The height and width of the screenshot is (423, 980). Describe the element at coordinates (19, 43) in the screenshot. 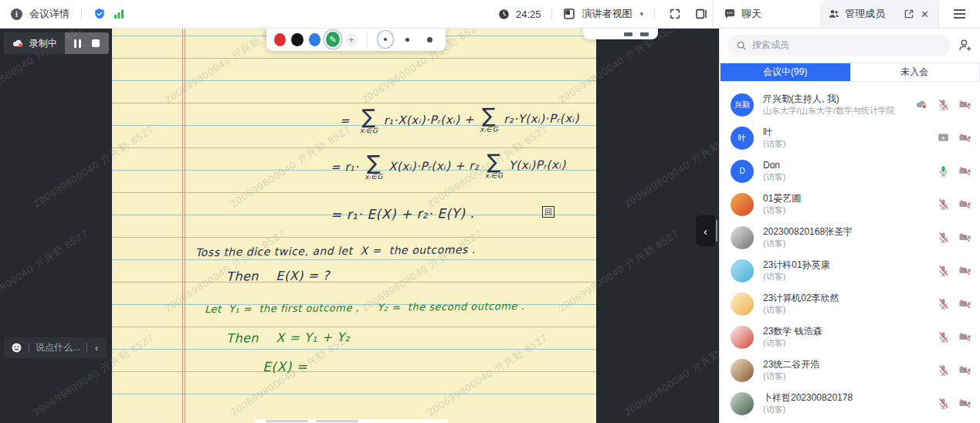

I see `cloud-recording-icon` at that location.